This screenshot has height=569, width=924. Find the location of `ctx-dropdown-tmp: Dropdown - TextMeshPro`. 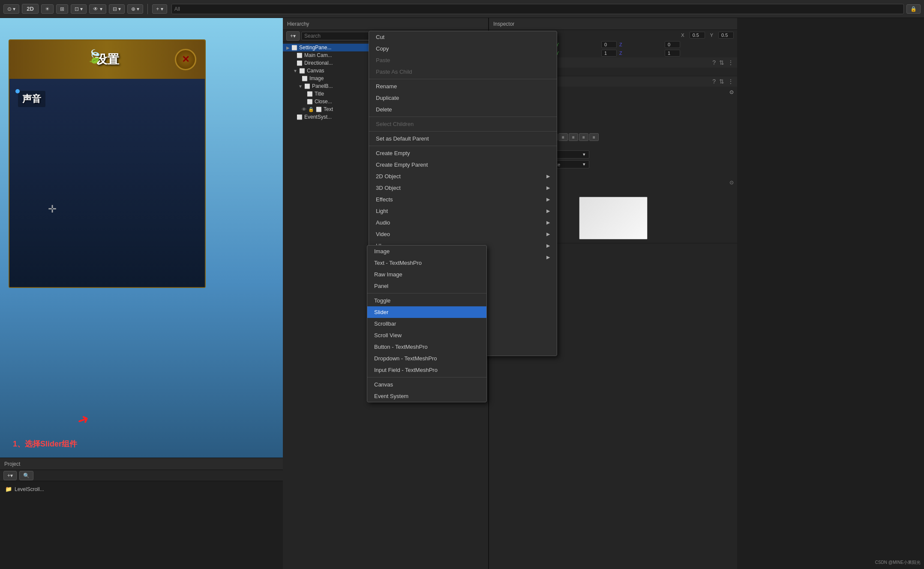

ctx-dropdown-tmp: Dropdown - TextMeshPro is located at coordinates (427, 358).